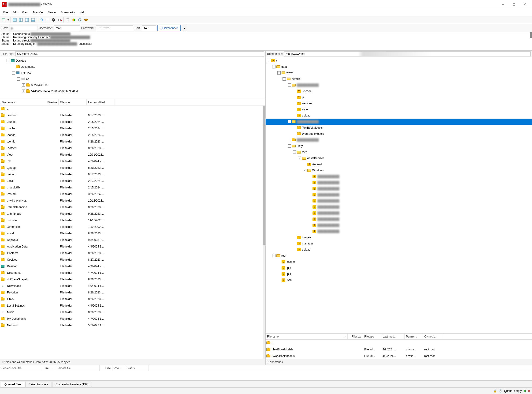  What do you see at coordinates (531, 41) in the screenshot?
I see `log-scrollbar` at bounding box center [531, 41].